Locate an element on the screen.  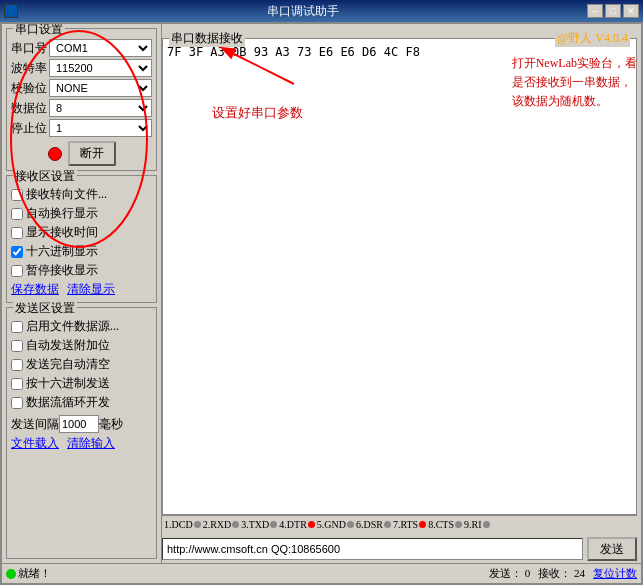
cb-auto-clear-input is located at coordinates (17, 365).